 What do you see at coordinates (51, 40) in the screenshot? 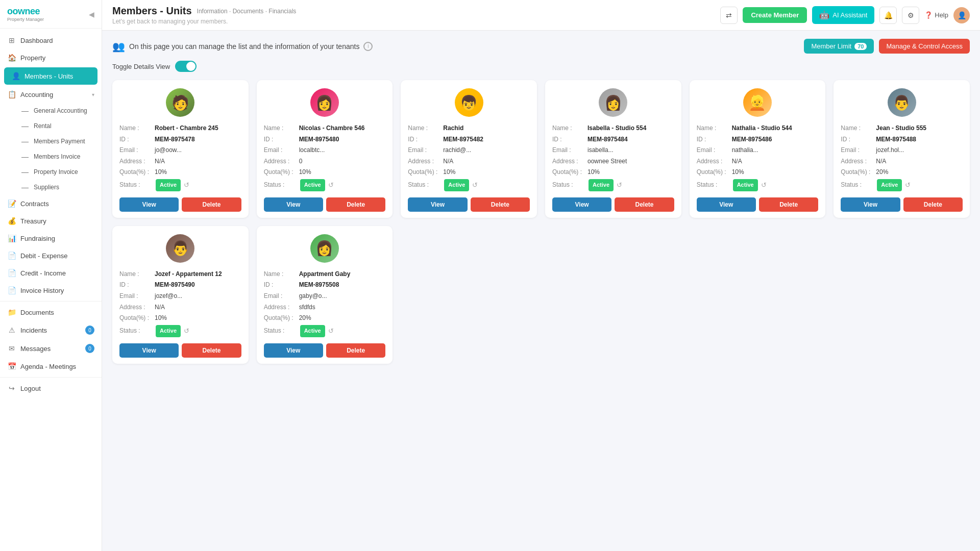
I see `sidebar-item-dashboard: ⊞ Dashboard` at bounding box center [51, 40].